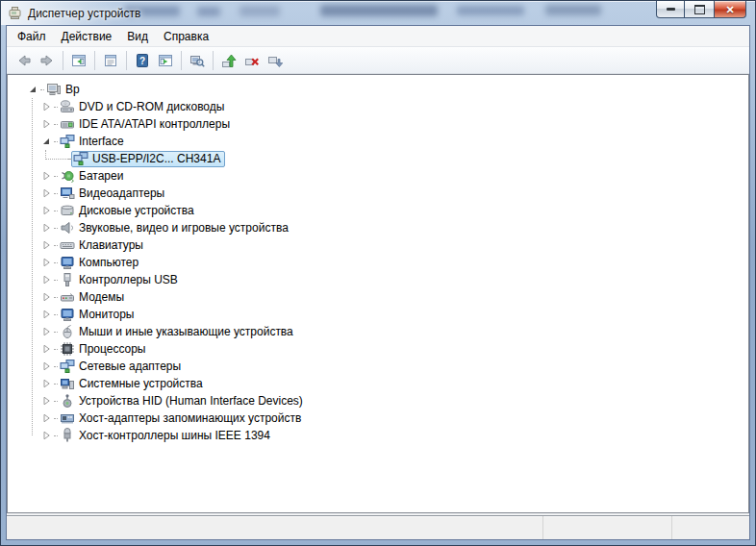 The image size is (756, 546). I want to click on tree-item-content: DVD и CD-ROM дисководы, so click(143, 108).